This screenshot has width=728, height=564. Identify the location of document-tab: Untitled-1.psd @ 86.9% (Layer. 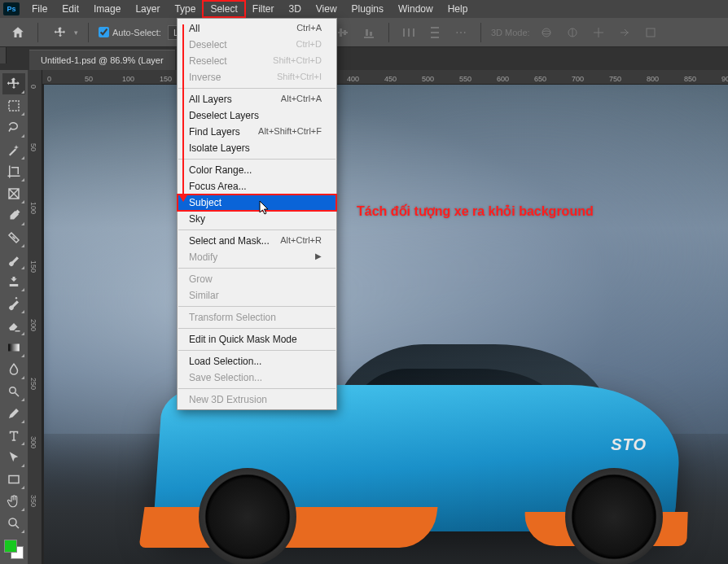
(103, 60).